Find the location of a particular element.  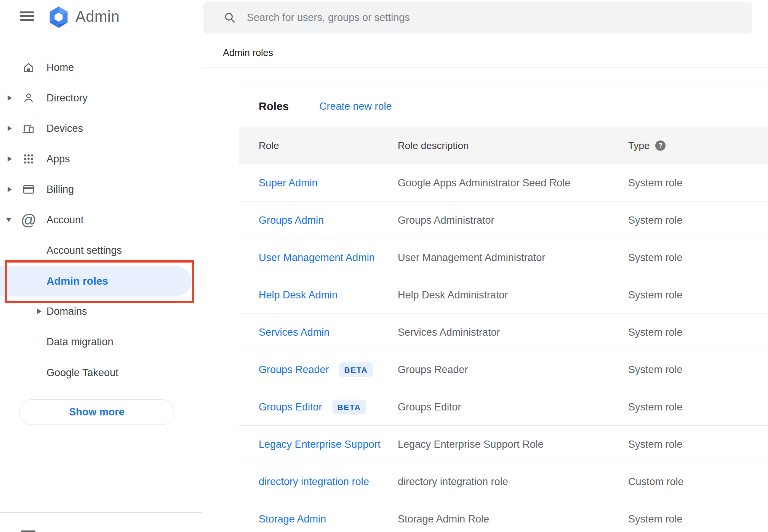

table-row: Storage Admin Storage Admin Role System … is located at coordinates (504, 516).